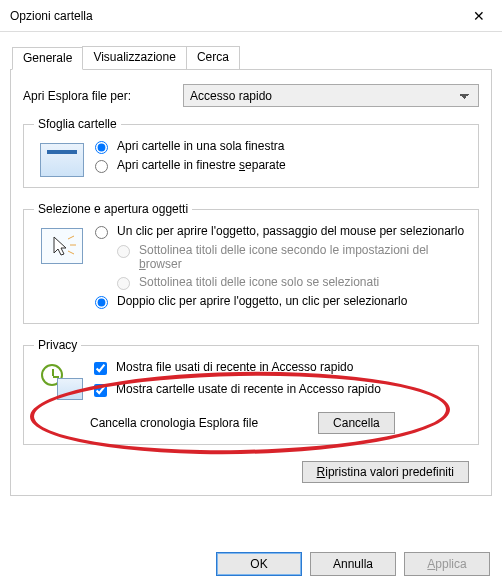  I want to click on tab-view: Visualizzazione, so click(134, 58).